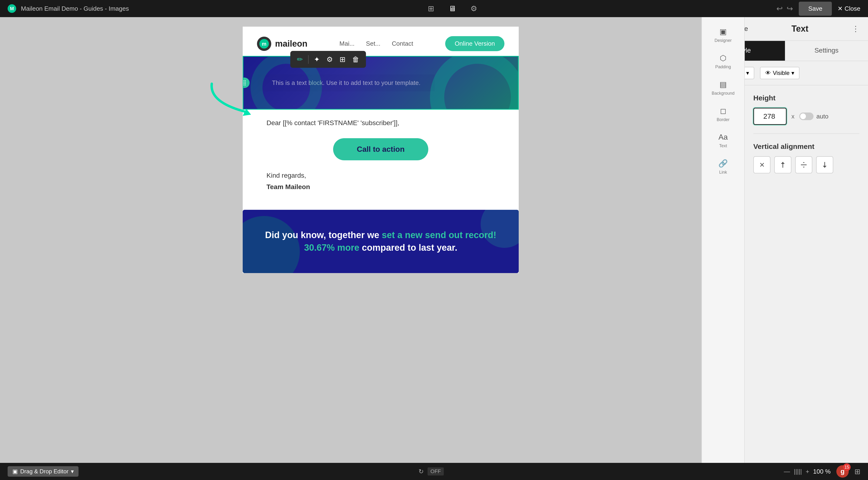 The image size is (868, 480). Describe the element at coordinates (453, 9) in the screenshot. I see `topbar-center: ⊞ 🖥 ⚙` at that location.